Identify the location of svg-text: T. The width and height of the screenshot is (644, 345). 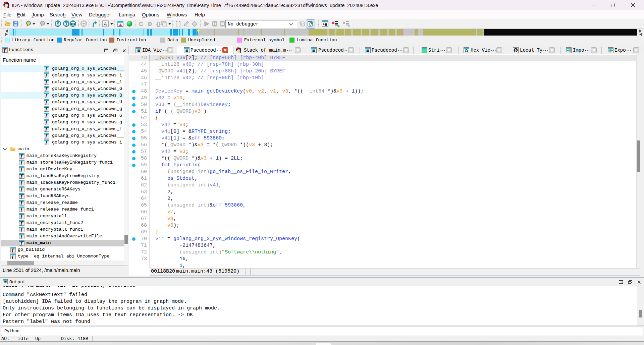
(66, 24).